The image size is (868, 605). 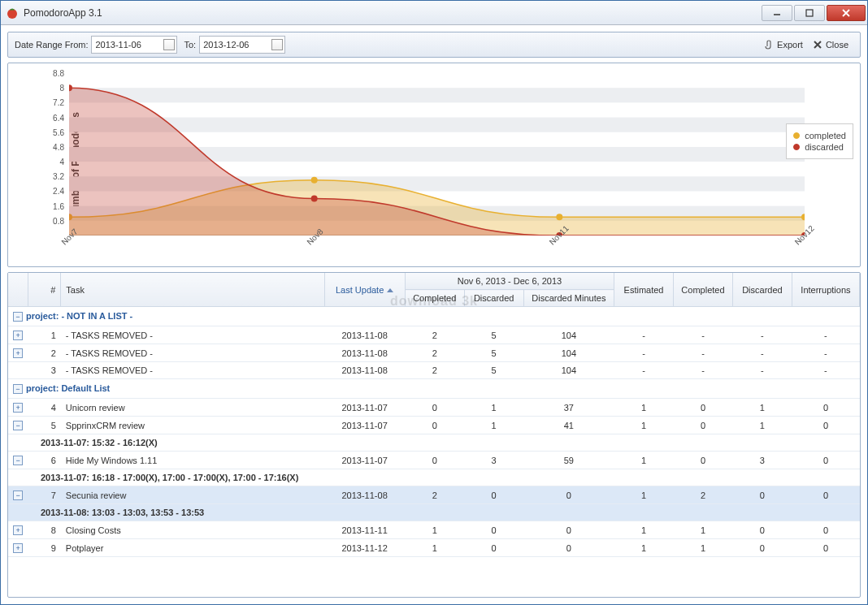 What do you see at coordinates (434, 478) in the screenshot?
I see `table-detail-row: 2013-11-07: 16:18 - 17:00(X), 17:00 - 17…` at bounding box center [434, 478].